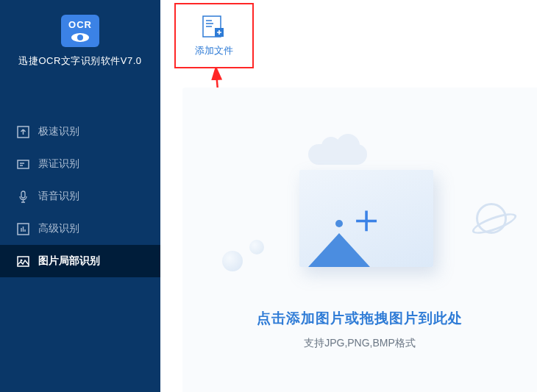 This screenshot has height=392, width=537. Describe the element at coordinates (80, 261) in the screenshot. I see `sidebar-item-partial-image-recognition: 图片局部识别` at that location.